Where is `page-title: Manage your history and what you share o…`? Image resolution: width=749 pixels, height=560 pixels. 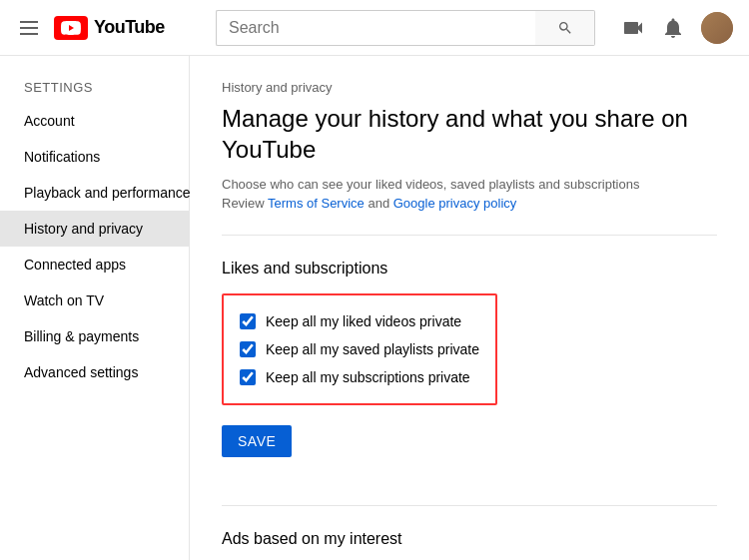 page-title: Manage your history and what you share o… is located at coordinates (469, 134).